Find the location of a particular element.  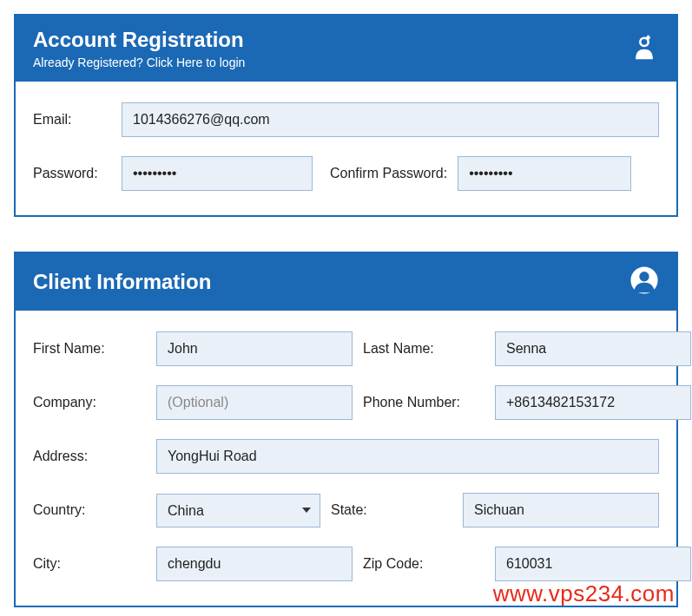

confirm-password-field is located at coordinates (544, 174).